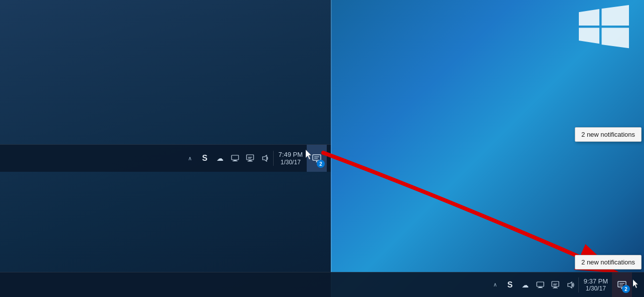 This screenshot has height=297, width=644. Describe the element at coordinates (596, 284) in the screenshot. I see `clock-bottom: 9:37 PM 1/30/17` at that location.